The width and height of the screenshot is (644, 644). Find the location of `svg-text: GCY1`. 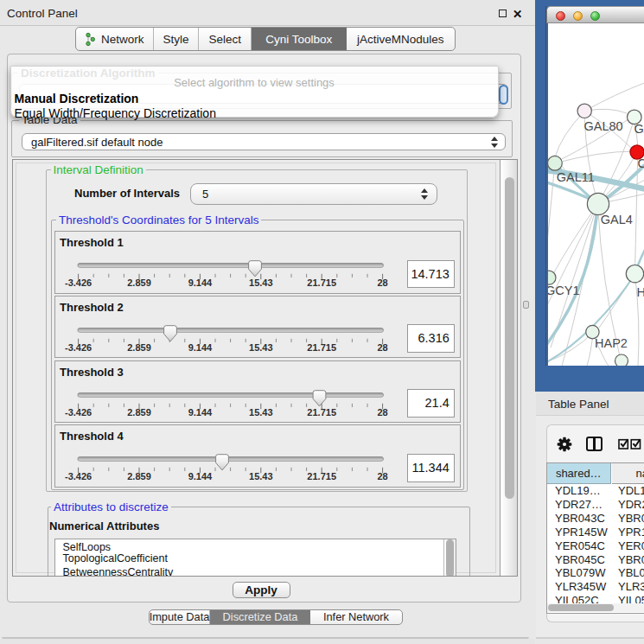

svg-text: GCY1 is located at coordinates (564, 290).